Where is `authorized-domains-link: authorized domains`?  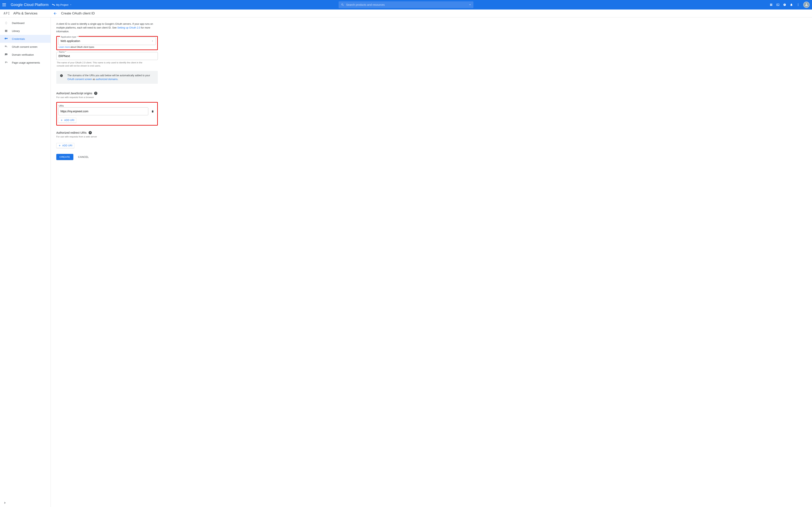
authorized-domains-link: authorized domains is located at coordinates (107, 79).